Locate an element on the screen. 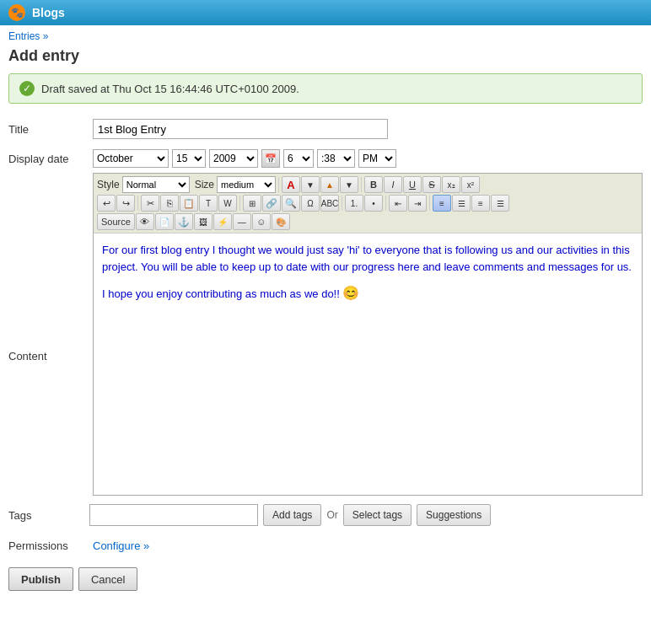 Image resolution: width=651 pixels, height=644 pixels. italic-btn: I is located at coordinates (393, 185).